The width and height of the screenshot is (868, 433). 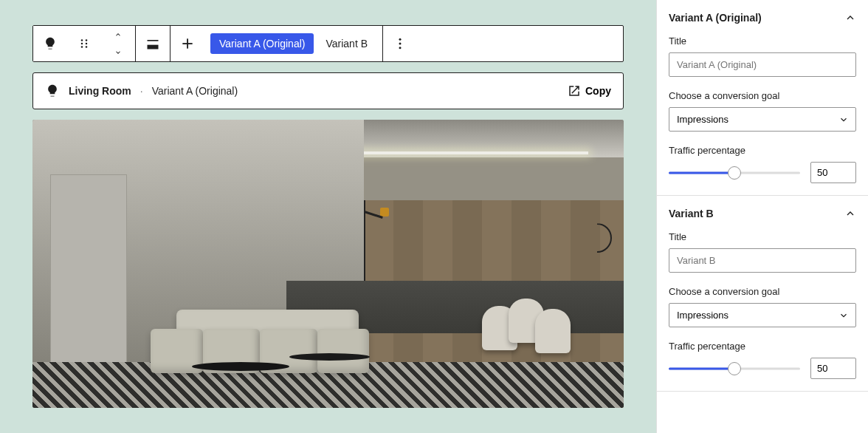 What do you see at coordinates (833, 368) in the screenshot?
I see `variant-b-traffic-input` at bounding box center [833, 368].